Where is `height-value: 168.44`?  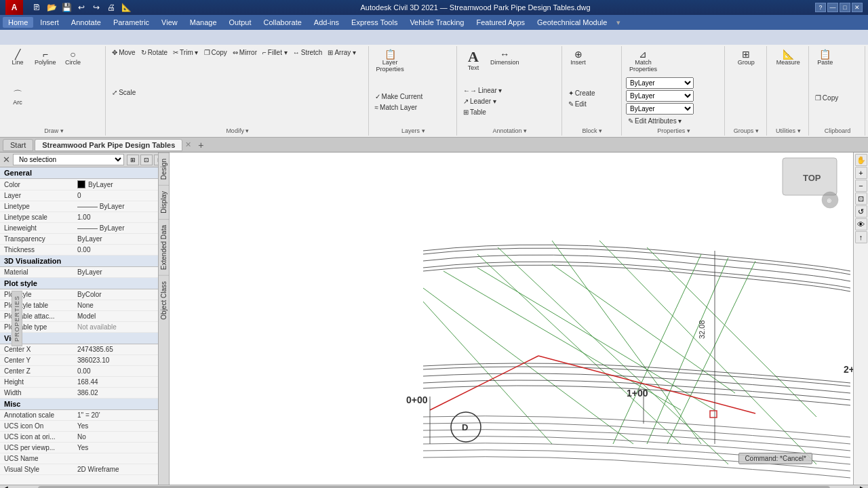 height-value: 168.44 is located at coordinates (122, 382).